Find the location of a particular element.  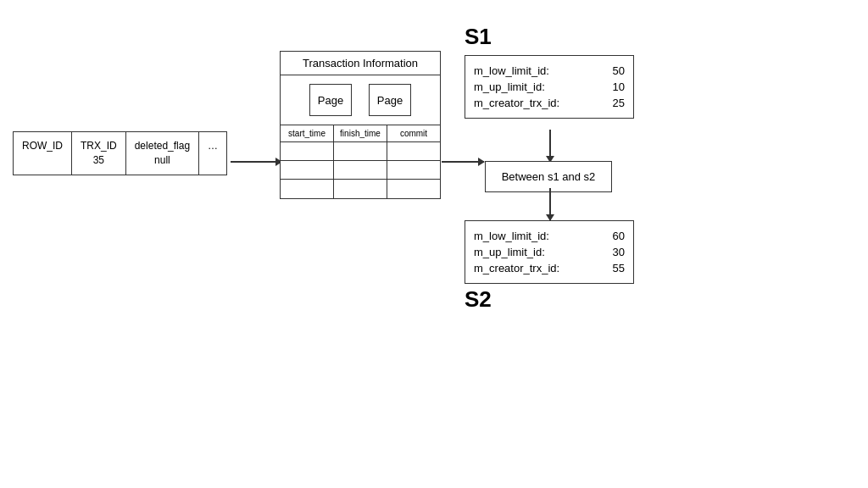

s2-row-0: m_low_limit_id: 60 is located at coordinates (549, 236).